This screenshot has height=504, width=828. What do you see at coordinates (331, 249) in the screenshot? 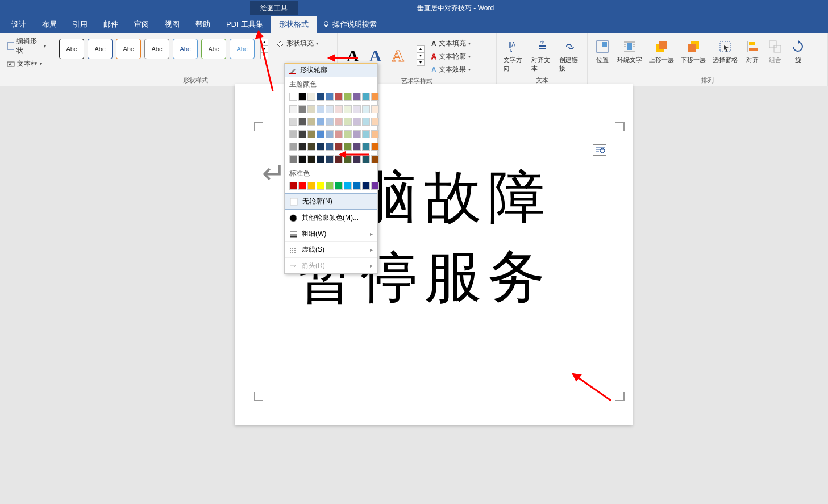
I see `dashes-item: 虚线(S)▸` at bounding box center [331, 249].